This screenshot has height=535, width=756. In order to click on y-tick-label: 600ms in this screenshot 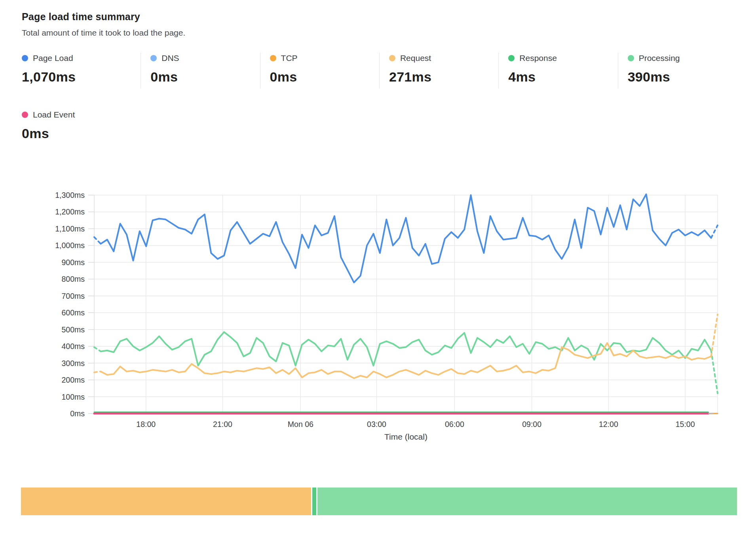, I will do `click(73, 313)`.